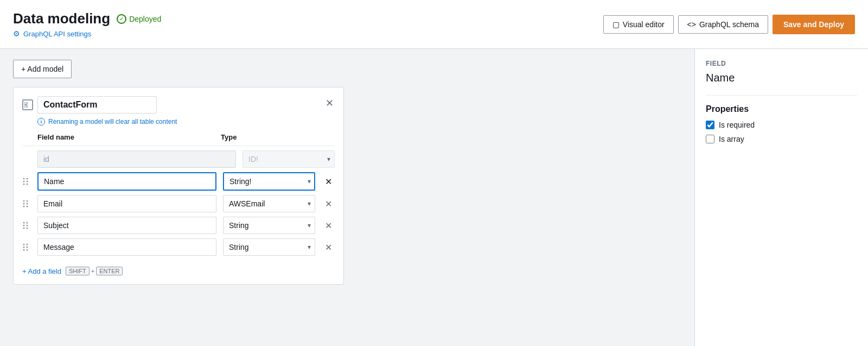 This screenshot has width=868, height=346. What do you see at coordinates (178, 140) in the screenshot?
I see `fields-header: Field name Type` at bounding box center [178, 140].